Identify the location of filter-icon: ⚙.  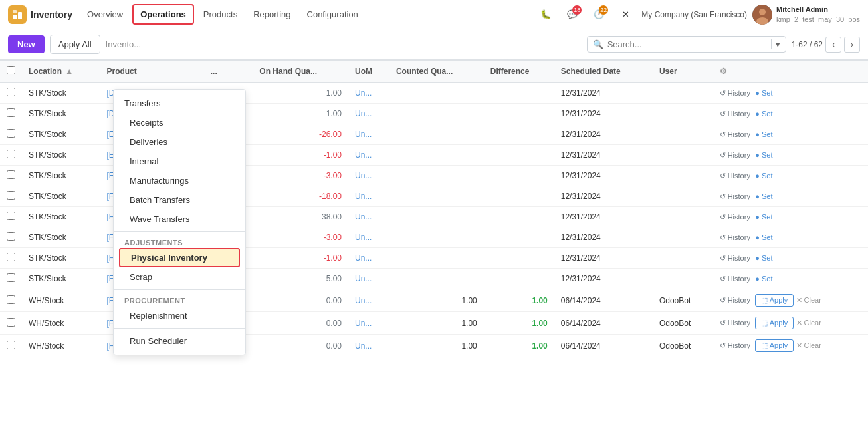
(723, 71).